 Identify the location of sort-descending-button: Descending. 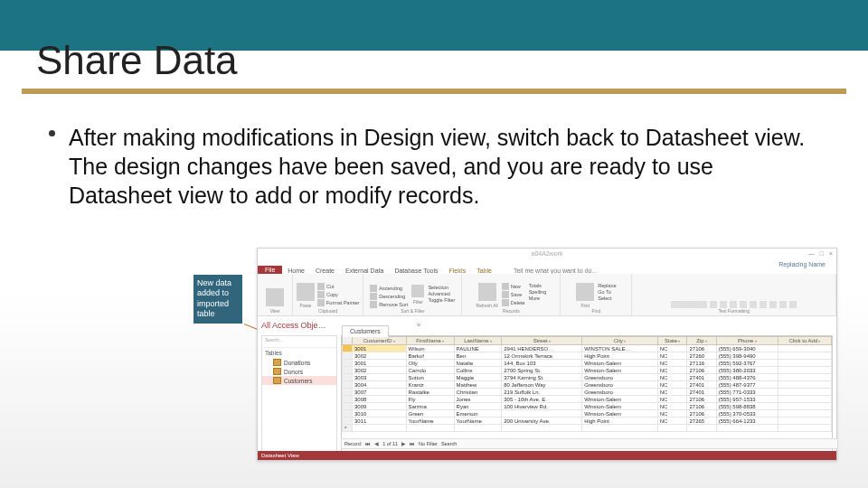
(389, 296).